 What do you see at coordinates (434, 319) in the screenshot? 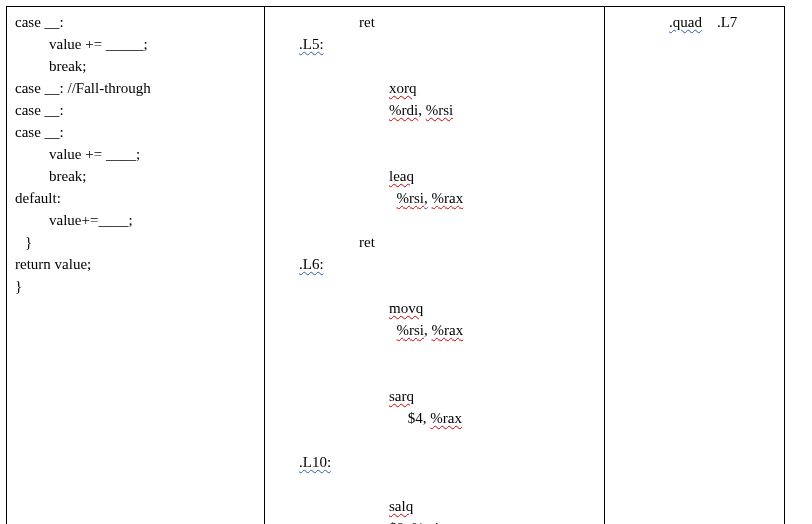
I see `asm-line: movq %rsi, %rax` at bounding box center [434, 319].